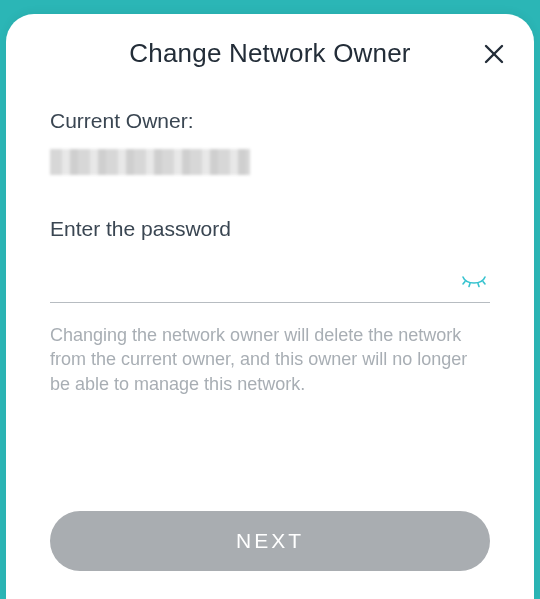 The width and height of the screenshot is (540, 599). I want to click on close-icon, so click(494, 54).